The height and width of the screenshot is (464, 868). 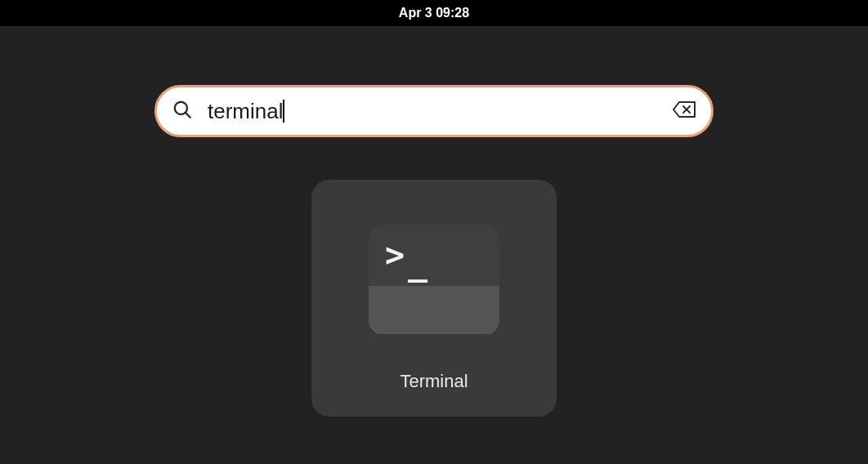 I want to click on clock-datetime: Apr 3 09:28, so click(x=434, y=13).